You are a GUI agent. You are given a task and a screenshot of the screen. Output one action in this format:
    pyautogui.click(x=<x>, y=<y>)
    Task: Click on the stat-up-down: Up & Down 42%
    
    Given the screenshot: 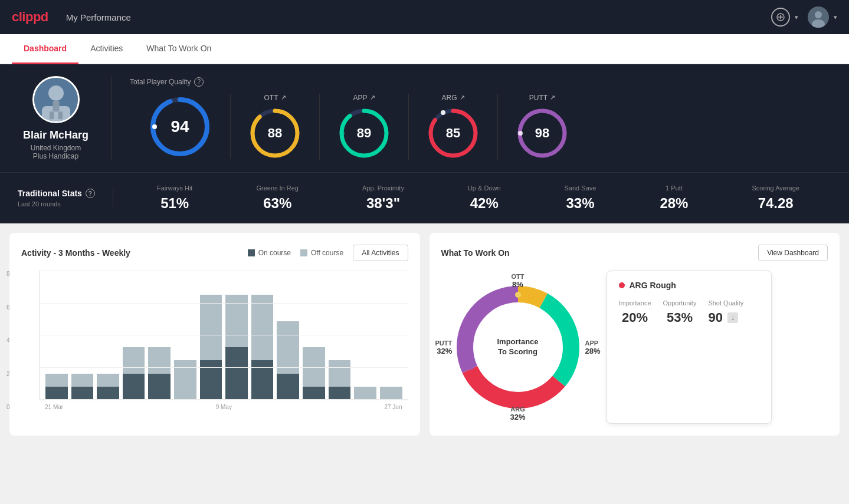 What is the action you would take?
    pyautogui.click(x=484, y=198)
    